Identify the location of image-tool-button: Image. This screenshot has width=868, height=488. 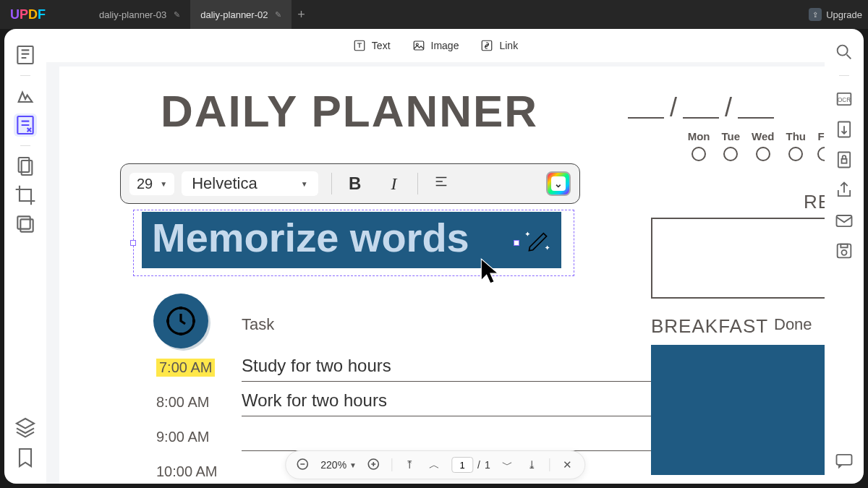
(435, 46).